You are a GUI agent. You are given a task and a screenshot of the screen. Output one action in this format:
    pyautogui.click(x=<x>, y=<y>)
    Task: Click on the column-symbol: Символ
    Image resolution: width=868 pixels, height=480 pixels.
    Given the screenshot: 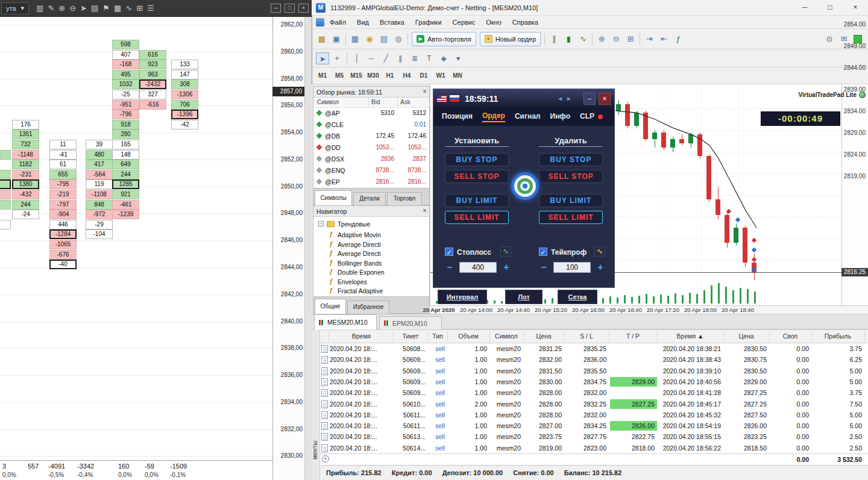 What is the action you would take?
    pyautogui.click(x=328, y=102)
    